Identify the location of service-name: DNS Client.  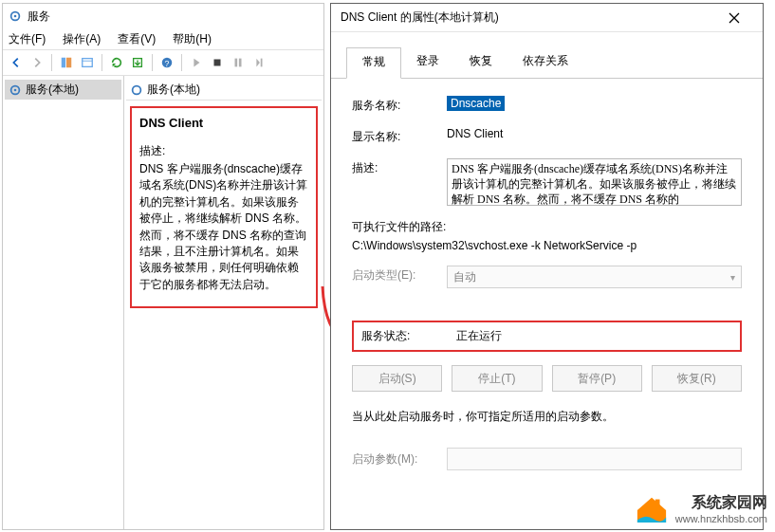
(224, 123).